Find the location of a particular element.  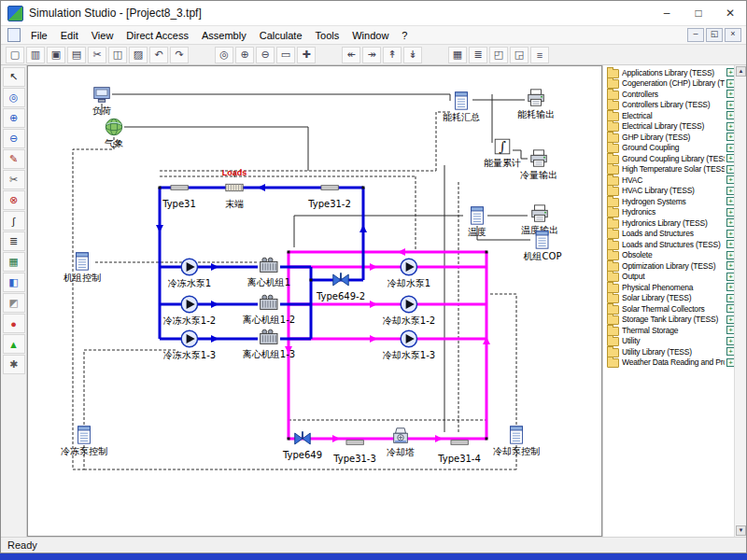

tree-item: Applications Library (TESS)+ is located at coordinates (669, 73).